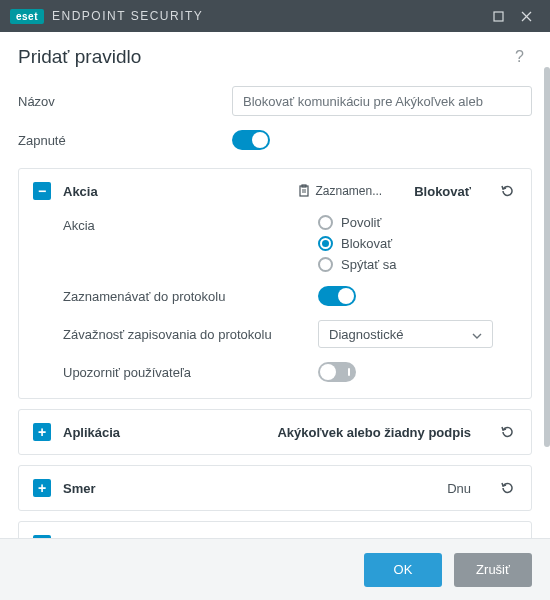 This screenshot has width=550, height=600. Describe the element at coordinates (357, 264) in the screenshot. I see `radio-ask: Spýtať sa` at that location.